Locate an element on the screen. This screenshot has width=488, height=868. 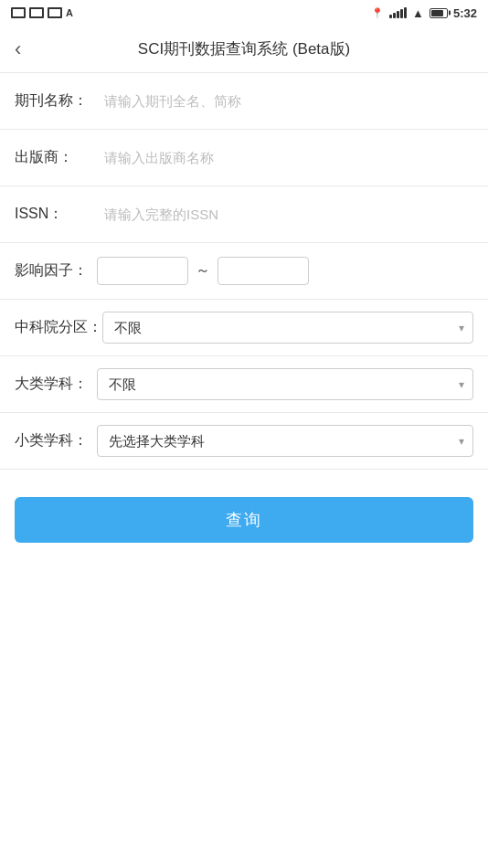
impact-factor-inputs: ～ is located at coordinates (285, 270).